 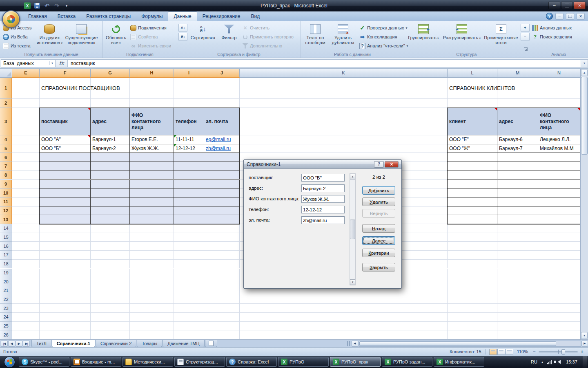 What do you see at coordinates (47, 6) in the screenshot?
I see `undo-button` at bounding box center [47, 6].